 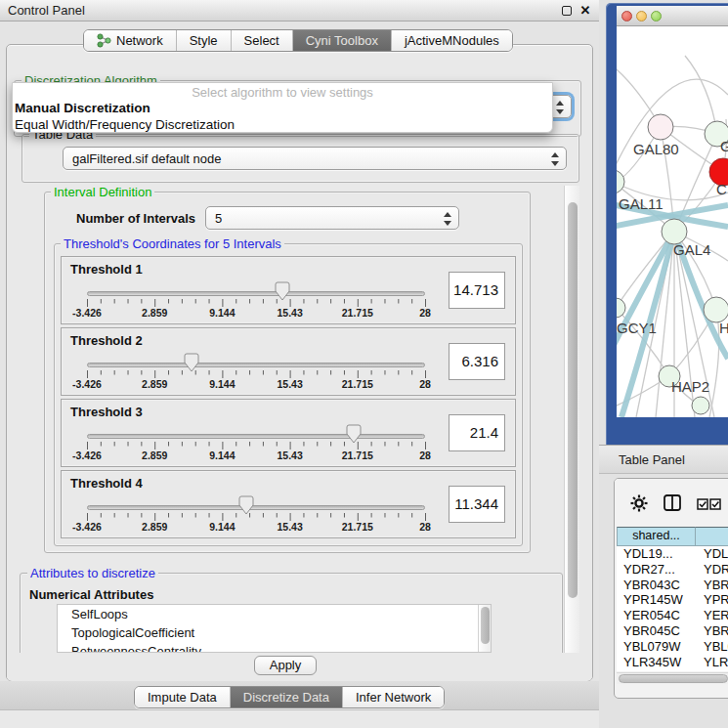 What do you see at coordinates (664, 459) in the screenshot?
I see `table-panel-titlebar: Table Panel` at bounding box center [664, 459].